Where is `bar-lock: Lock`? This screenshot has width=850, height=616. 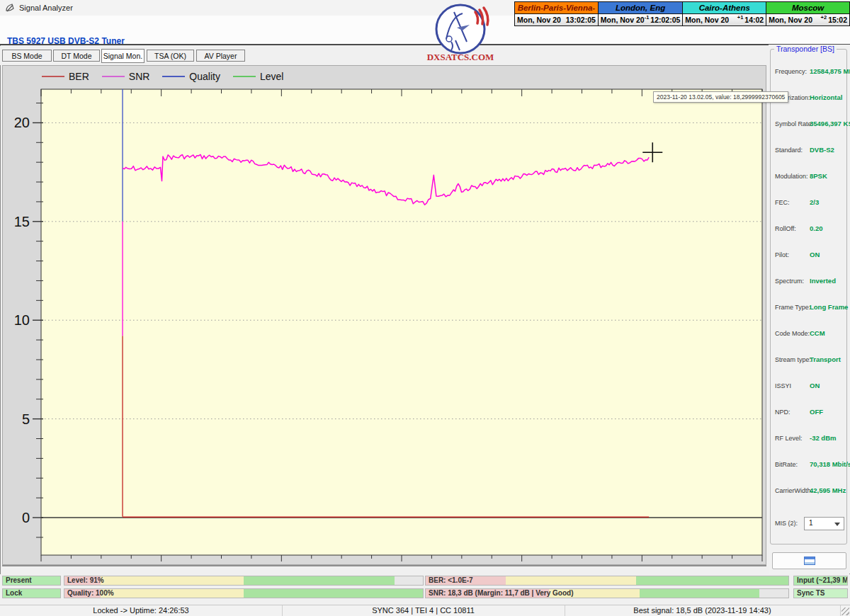
bar-lock: Lock is located at coordinates (31, 593).